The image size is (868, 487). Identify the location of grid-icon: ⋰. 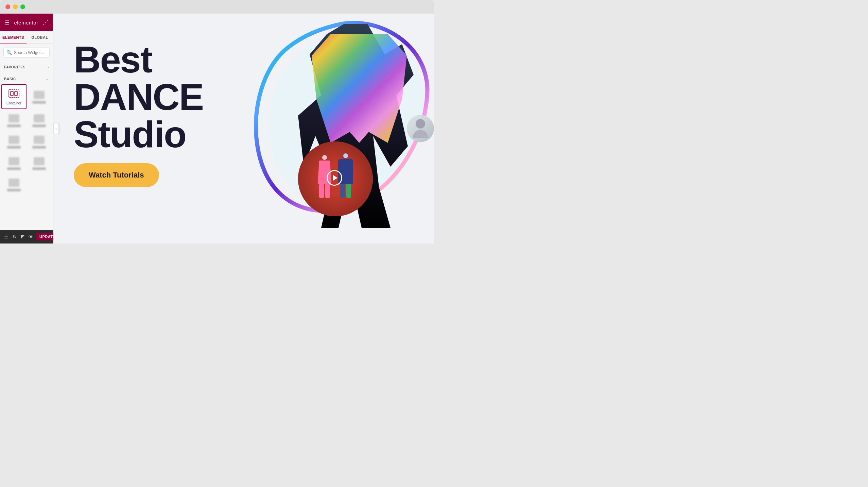
(46, 22).